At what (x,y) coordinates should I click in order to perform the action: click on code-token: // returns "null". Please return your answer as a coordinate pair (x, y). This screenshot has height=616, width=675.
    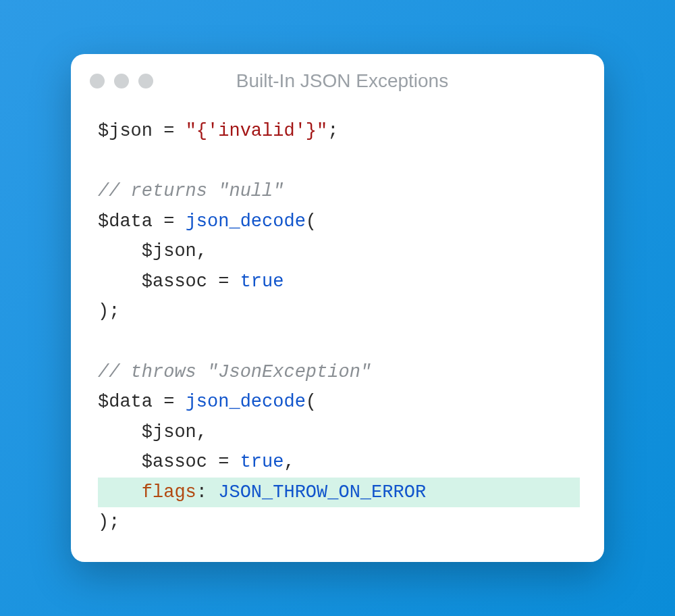
    Looking at the image, I should click on (190, 191).